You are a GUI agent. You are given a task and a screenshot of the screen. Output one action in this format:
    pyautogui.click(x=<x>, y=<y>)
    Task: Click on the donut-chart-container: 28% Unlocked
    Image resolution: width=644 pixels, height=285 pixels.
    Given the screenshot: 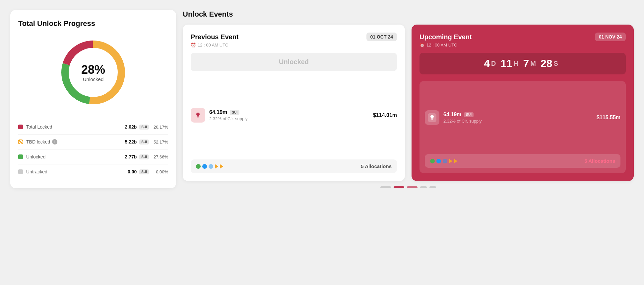 What is the action you would take?
    pyautogui.click(x=93, y=72)
    